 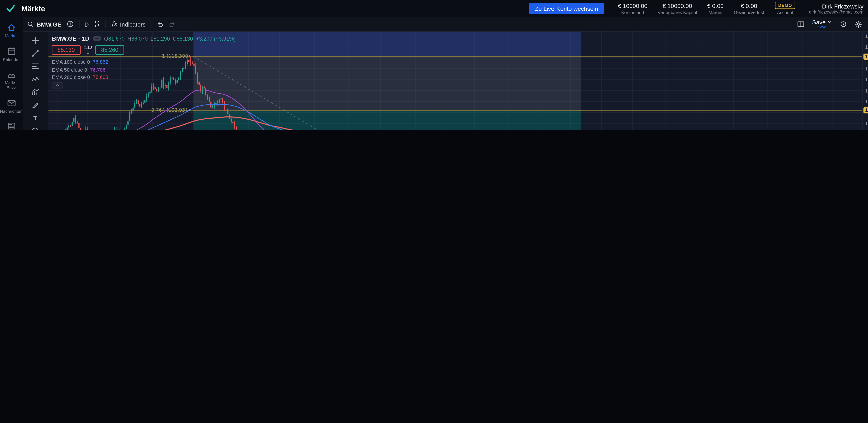 I want to click on price-label: 112.500, so click(x=867, y=69).